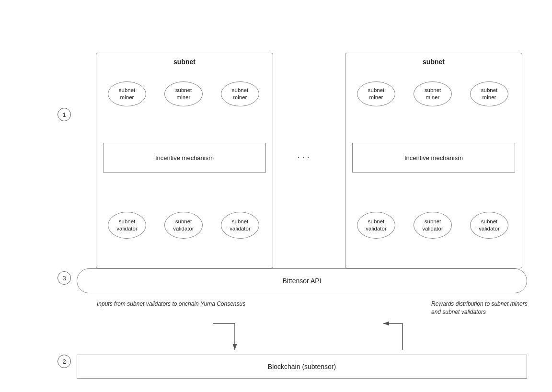 This screenshot has height=392, width=552. I want to click on blockchain-box: Blockchain (subtensor), so click(302, 367).